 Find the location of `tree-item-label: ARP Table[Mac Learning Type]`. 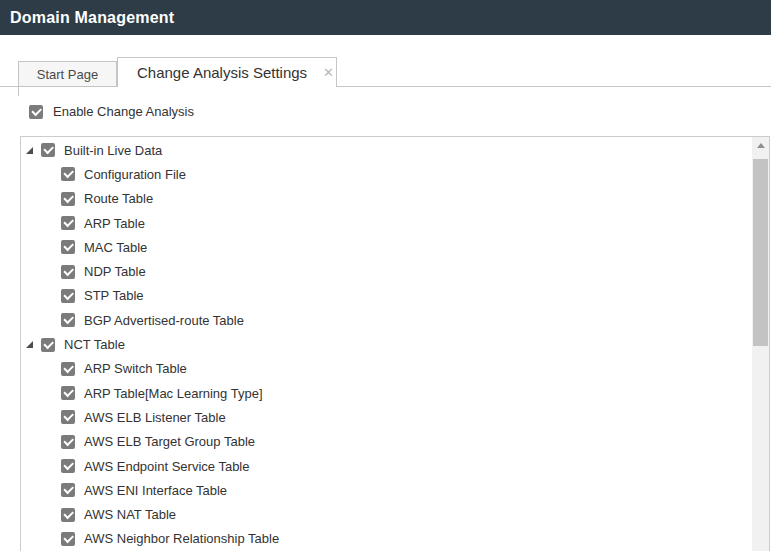

tree-item-label: ARP Table[Mac Learning Type] is located at coordinates (174, 394).